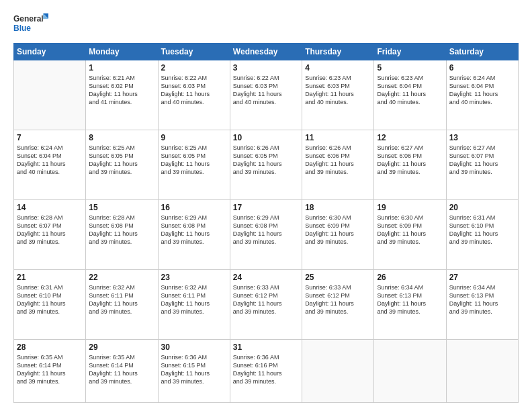  Describe the element at coordinates (193, 234) in the screenshot. I see `table-row: 16Sunrise: 6:29 AMSunset: 6:08 PMDayligh…` at that location.